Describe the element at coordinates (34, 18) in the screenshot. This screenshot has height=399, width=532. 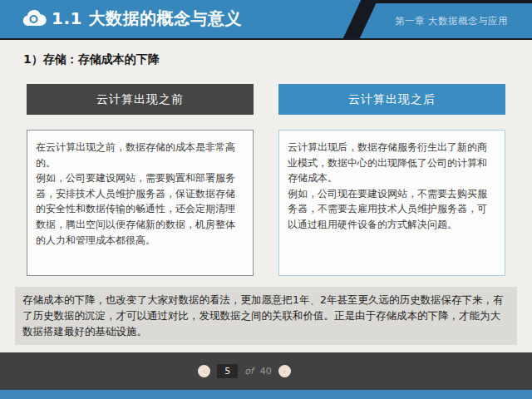
I see `cloud-icon` at that location.